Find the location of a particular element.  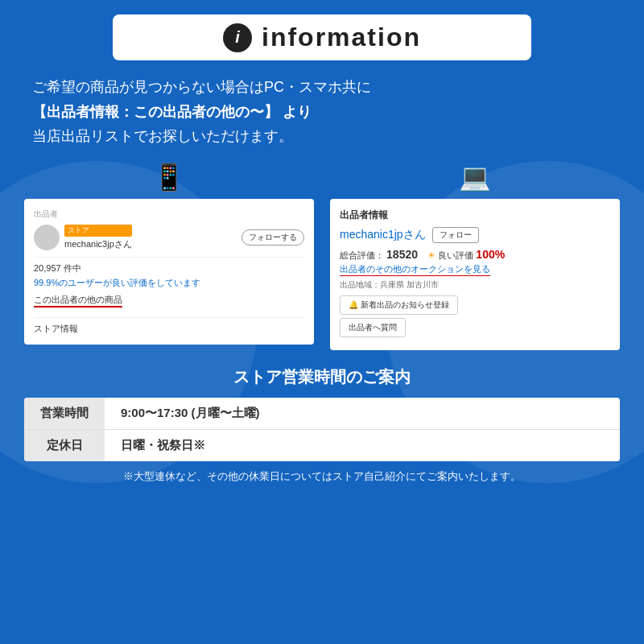

pc-icon: 💻 is located at coordinates (475, 177).